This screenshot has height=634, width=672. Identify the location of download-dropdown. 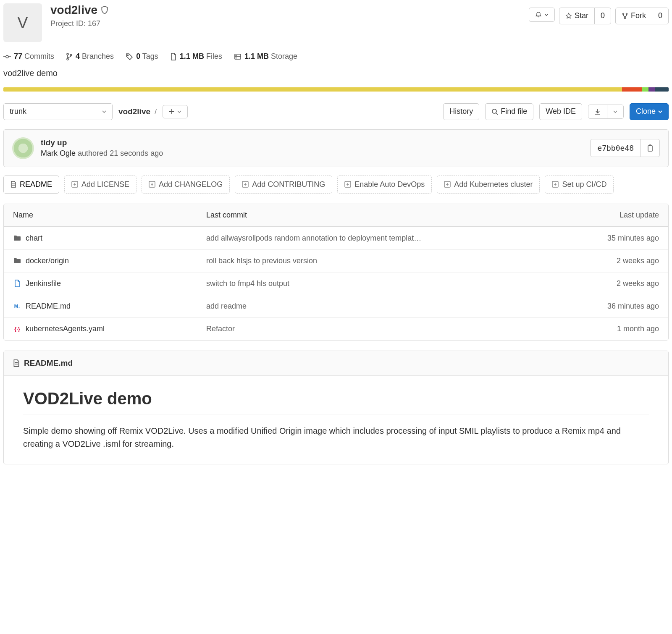
(615, 112).